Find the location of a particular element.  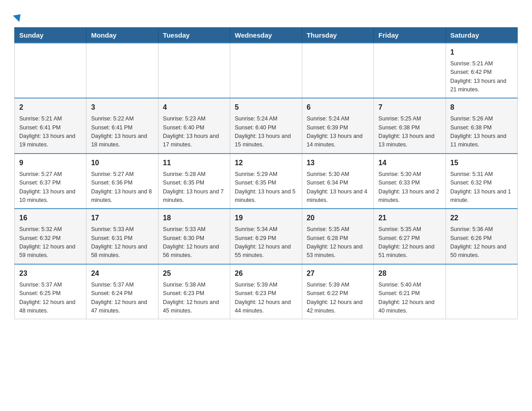

calendar-cell: 14Sunrise: 5:30 AMSunset: 6:33 PMDayligh… is located at coordinates (410, 181).